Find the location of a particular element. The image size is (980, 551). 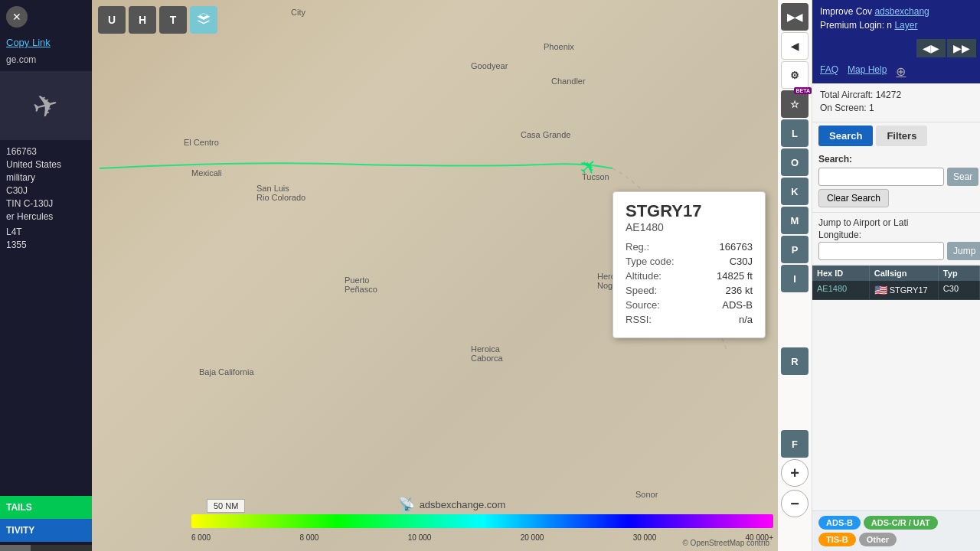

map-ctrl-l: L is located at coordinates (795, 133).